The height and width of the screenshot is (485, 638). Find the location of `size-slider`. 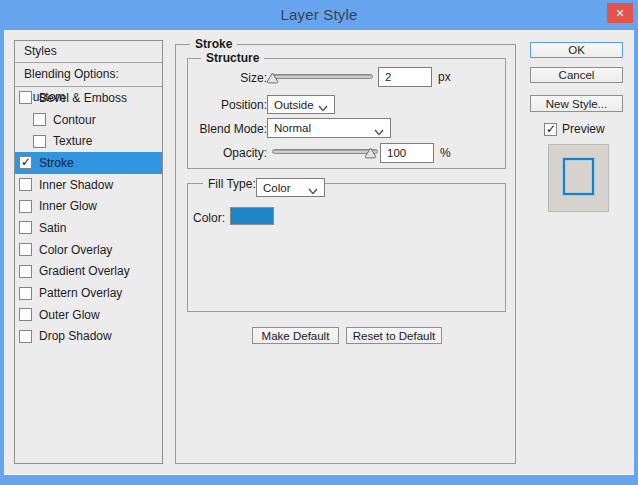

size-slider is located at coordinates (322, 76).